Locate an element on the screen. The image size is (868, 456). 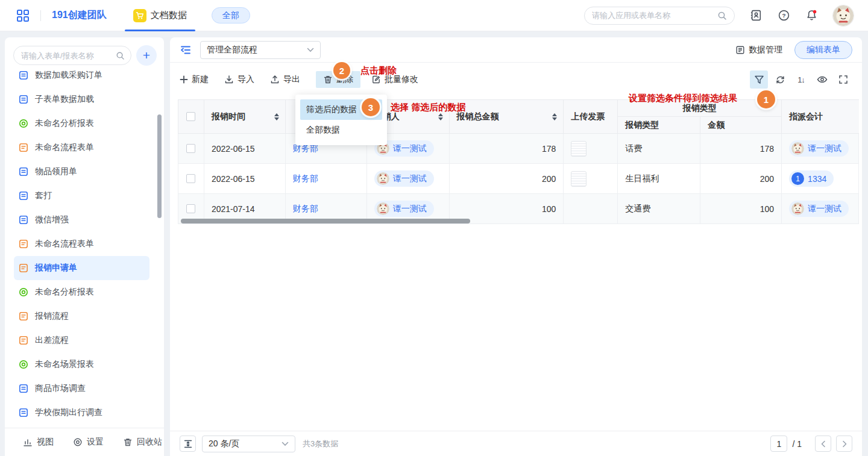
export-button: 导出 is located at coordinates (285, 80).